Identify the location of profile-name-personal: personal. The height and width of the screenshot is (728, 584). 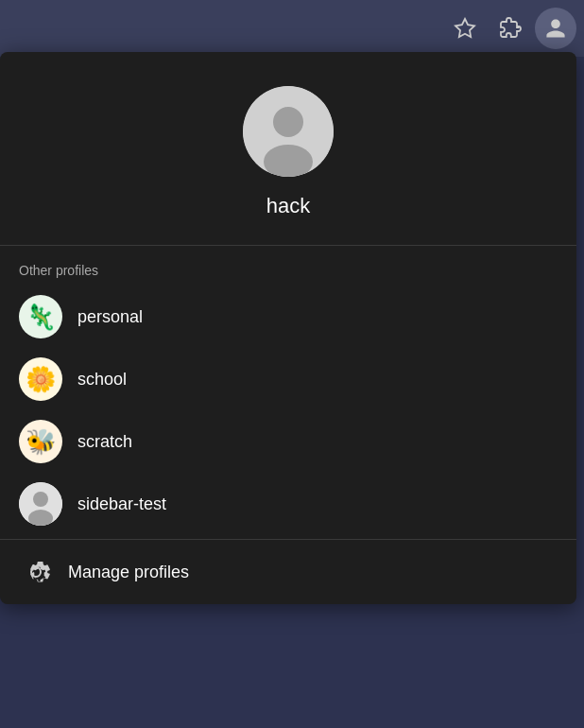
(110, 318).